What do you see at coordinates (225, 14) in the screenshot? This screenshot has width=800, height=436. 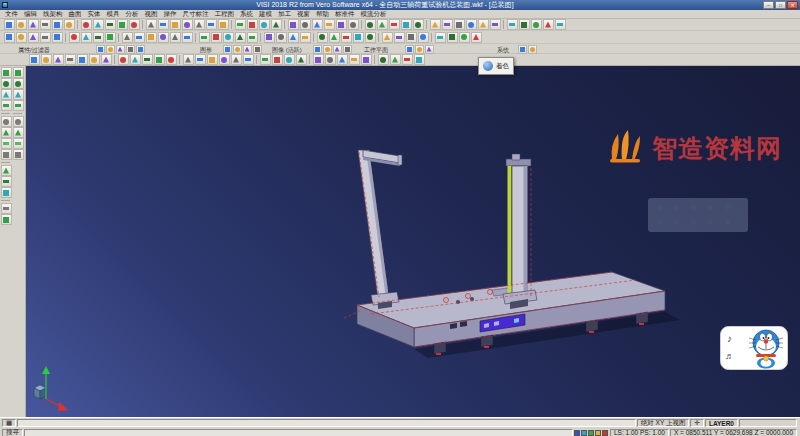 I see `menu-item: 工程图` at bounding box center [225, 14].